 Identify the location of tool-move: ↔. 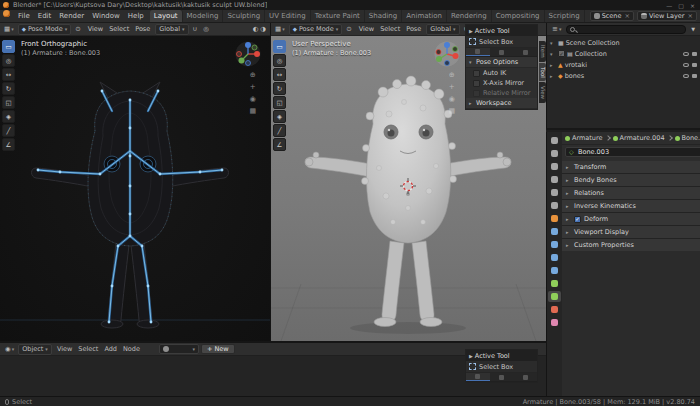
(8, 74).